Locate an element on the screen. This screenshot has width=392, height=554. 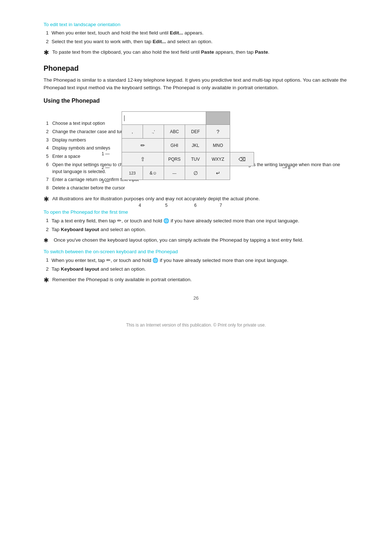
key-symbols: &☺ is located at coordinates (154, 173).